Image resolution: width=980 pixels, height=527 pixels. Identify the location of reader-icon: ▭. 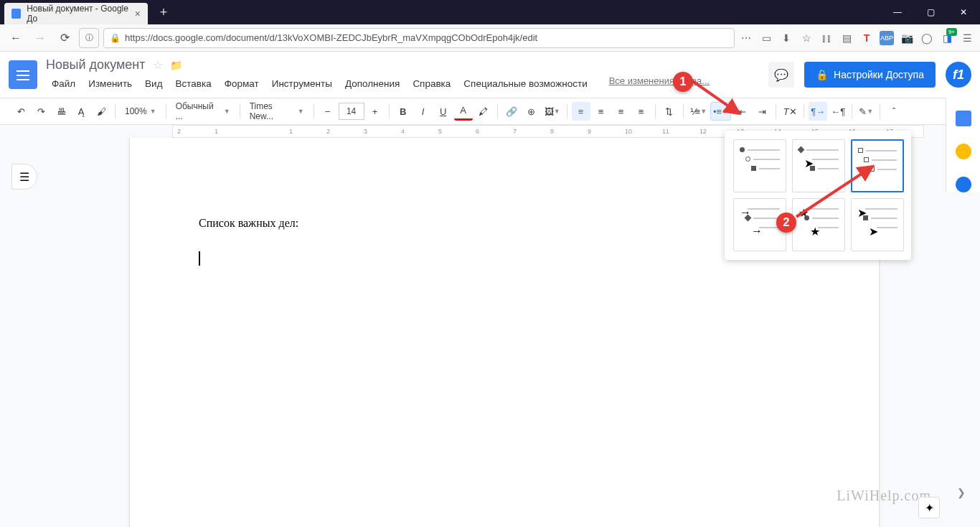
(766, 38).